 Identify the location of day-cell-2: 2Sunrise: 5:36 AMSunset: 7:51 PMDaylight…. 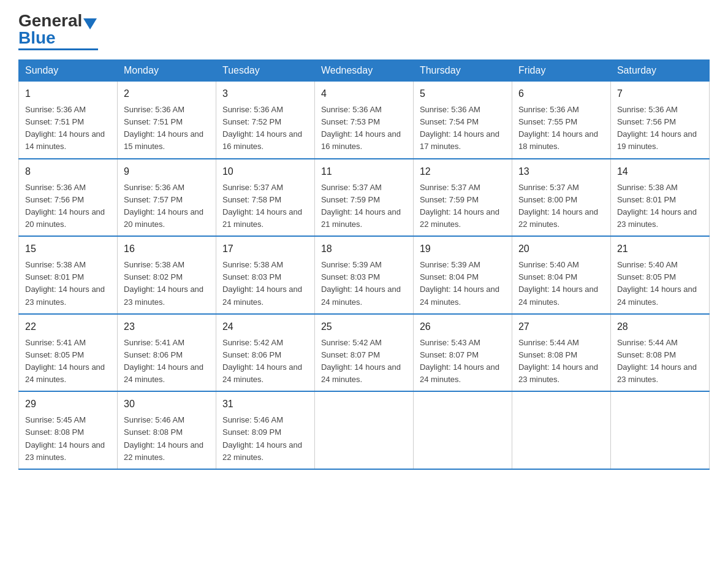
(167, 120).